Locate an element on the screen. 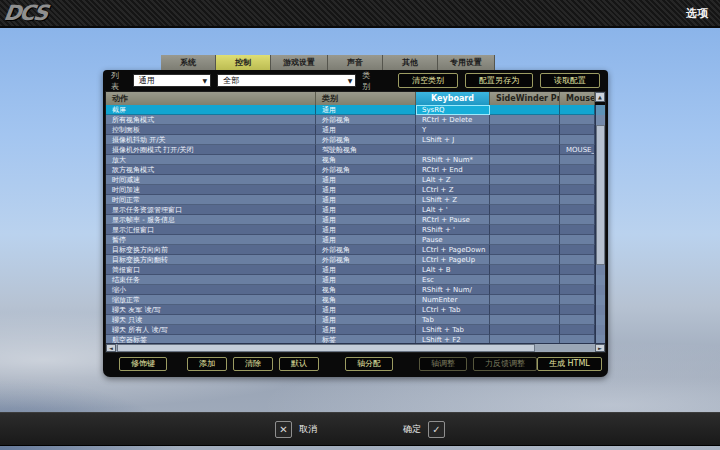 The height and width of the screenshot is (450, 720). table-cell-keyboard: LShift + Z is located at coordinates (453, 200).